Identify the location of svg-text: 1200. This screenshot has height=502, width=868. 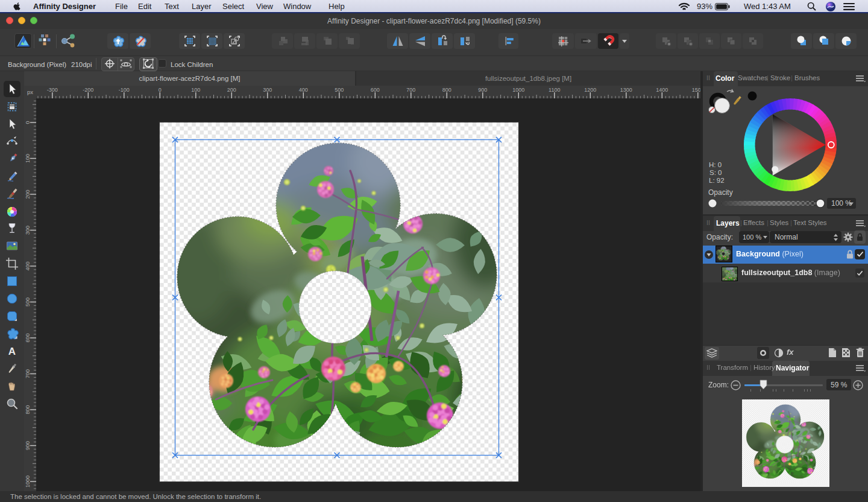
(590, 90).